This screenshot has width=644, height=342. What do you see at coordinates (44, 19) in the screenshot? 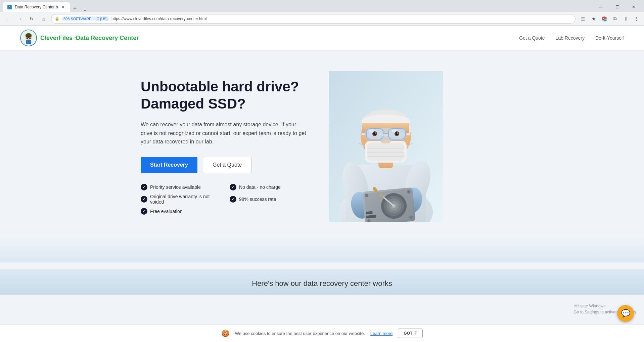
I see `home-button: ⌂` at bounding box center [44, 19].